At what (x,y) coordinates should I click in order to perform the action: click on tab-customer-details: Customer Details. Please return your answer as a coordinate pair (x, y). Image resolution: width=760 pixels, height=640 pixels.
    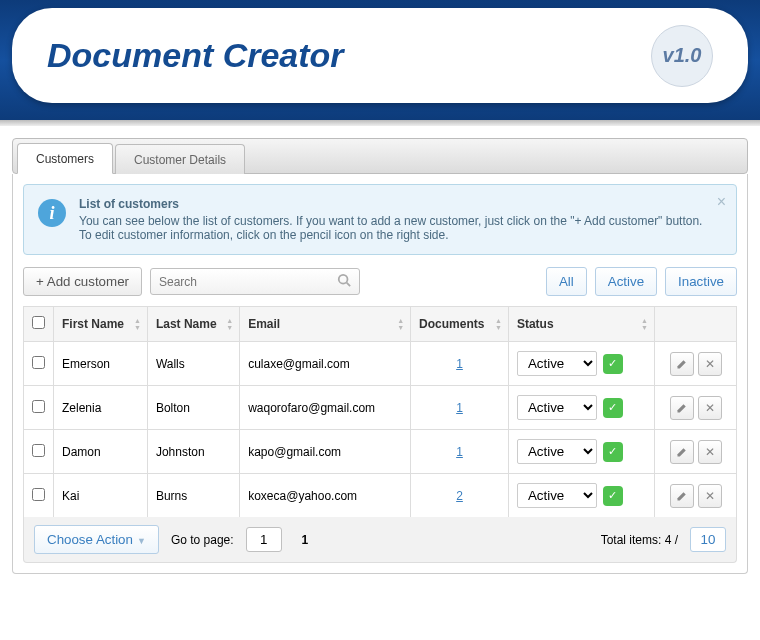
    Looking at the image, I should click on (180, 159).